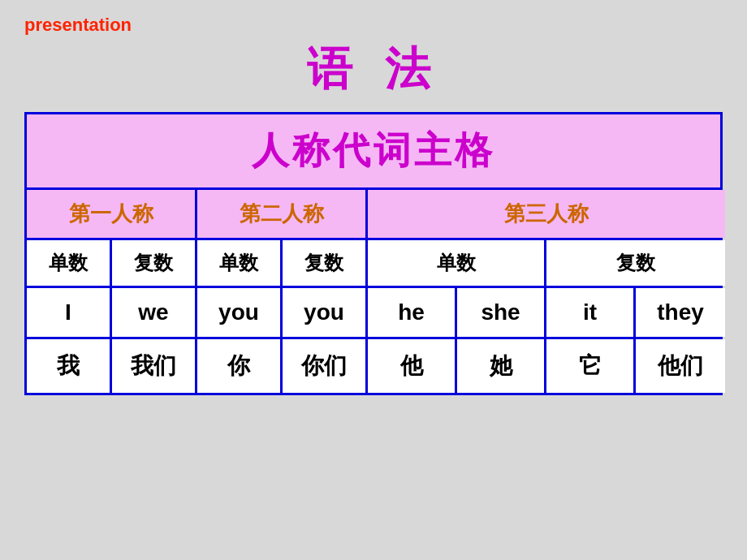 Image resolution: width=747 pixels, height=560 pixels. Describe the element at coordinates (240, 366) in the screenshot. I see `chinese-ni: 你` at that location.